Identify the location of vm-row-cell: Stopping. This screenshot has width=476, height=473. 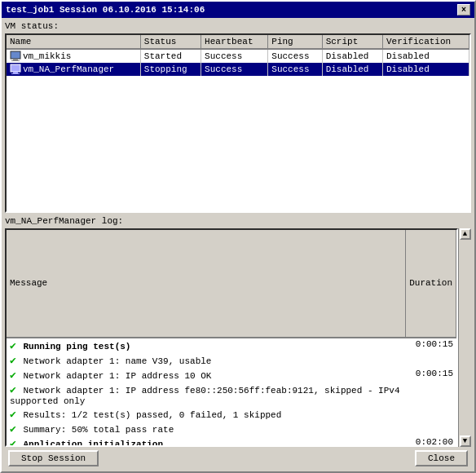
(170, 69).